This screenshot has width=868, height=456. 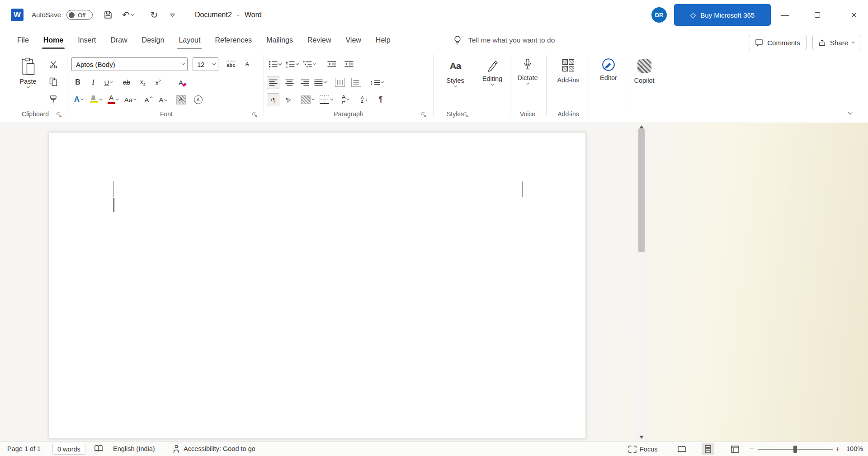 I want to click on tell-me-placeholder: Tell me what you want to do, so click(x=512, y=40).